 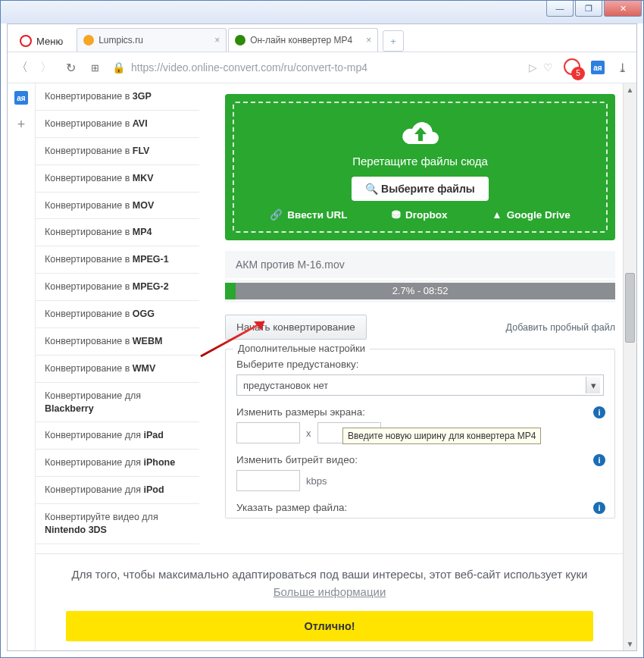 I want to click on scroll-down-icon: ▼, so click(x=630, y=644).